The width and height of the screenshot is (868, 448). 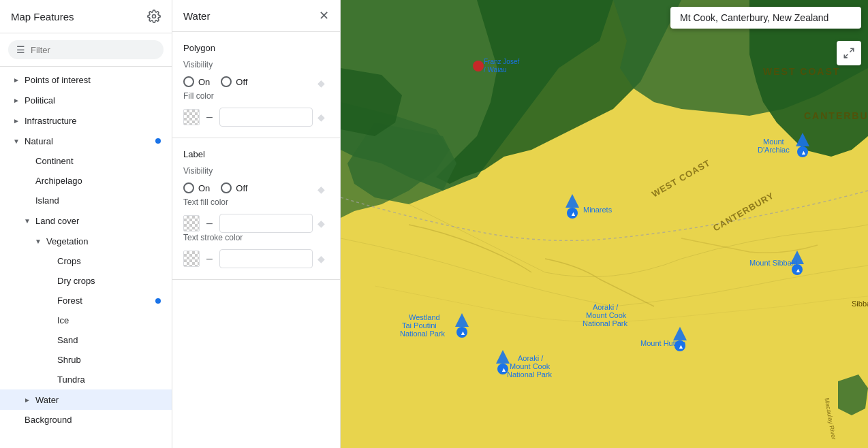 I want to click on tree-item-vegetation: ▼Vegetation, so click(x=86, y=241).